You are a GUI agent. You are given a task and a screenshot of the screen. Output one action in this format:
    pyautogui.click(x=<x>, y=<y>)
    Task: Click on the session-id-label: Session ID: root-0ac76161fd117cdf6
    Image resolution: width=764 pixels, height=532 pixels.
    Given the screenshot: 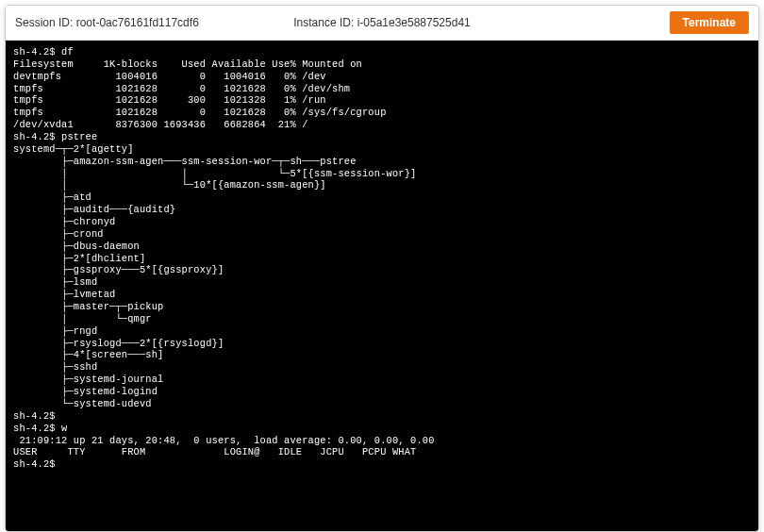 What is the action you would take?
    pyautogui.click(x=108, y=23)
    